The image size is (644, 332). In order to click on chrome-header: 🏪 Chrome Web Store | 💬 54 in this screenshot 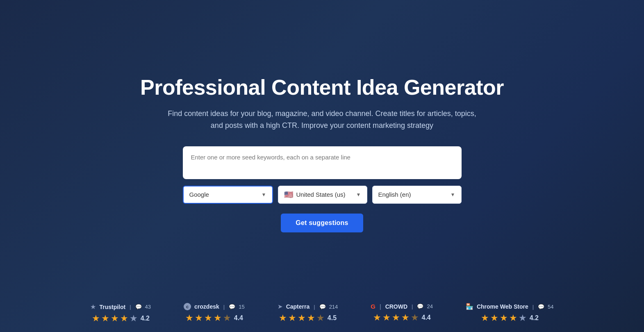, I will do `click(510, 307)`.